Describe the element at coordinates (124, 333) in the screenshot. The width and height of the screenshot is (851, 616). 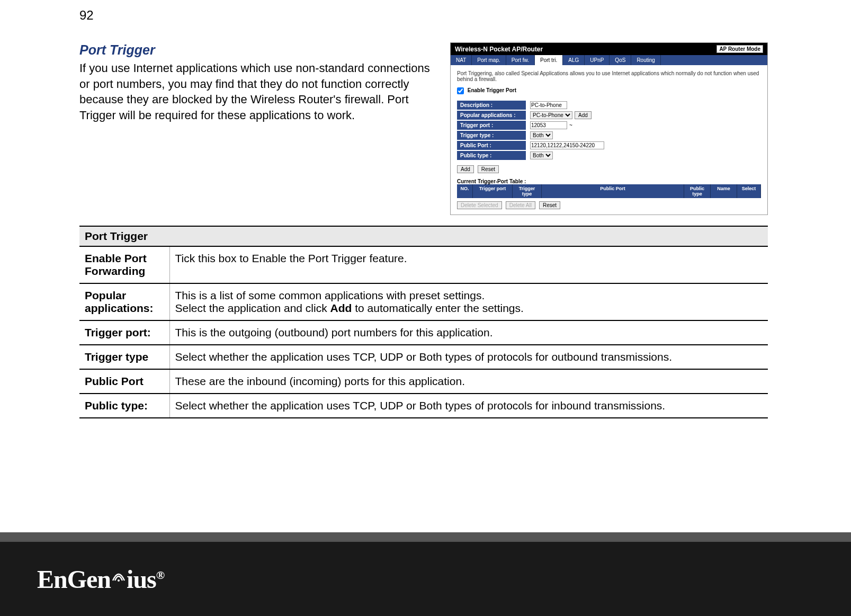
I see `row-key: Trigger port:` at that location.